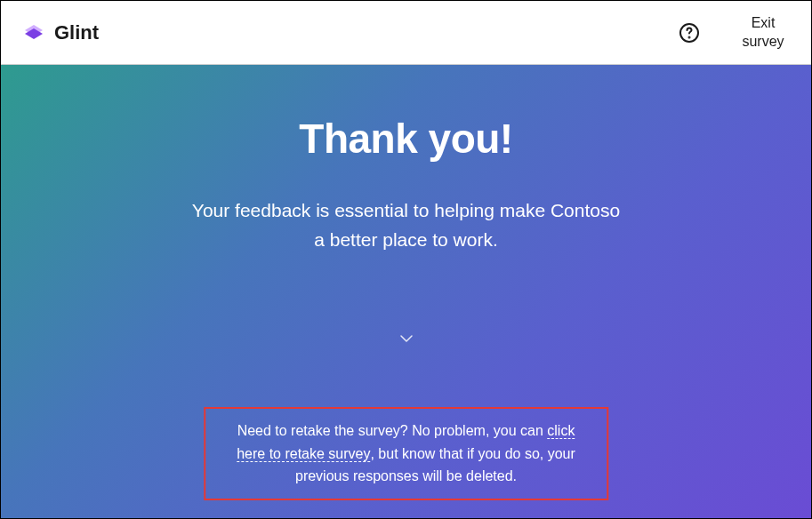 This screenshot has width=812, height=519. What do you see at coordinates (406, 240) in the screenshot?
I see `feedback-line-2: a better place to work.` at bounding box center [406, 240].